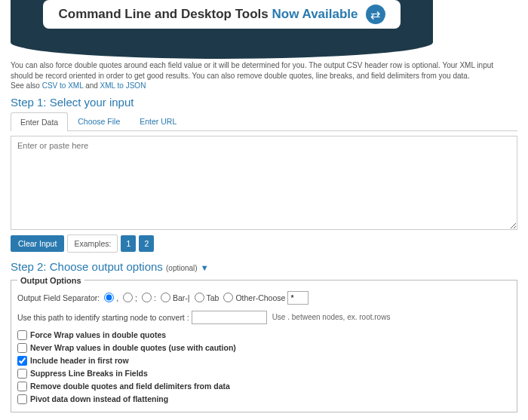 The width and height of the screenshot is (528, 420). Describe the element at coordinates (222, 14) in the screenshot. I see `promo-banner-inner: Command Line and Desktop Tools Now Avail…` at that location.